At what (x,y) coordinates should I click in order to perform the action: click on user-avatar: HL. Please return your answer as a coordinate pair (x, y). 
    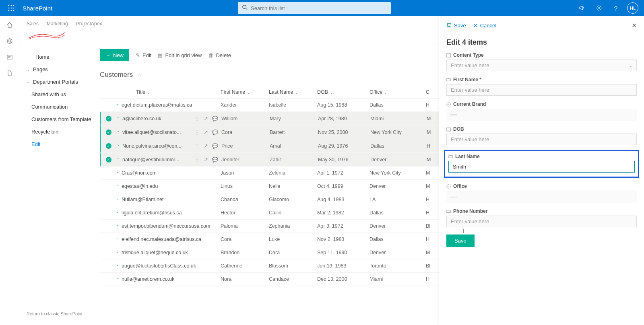
    Looking at the image, I should click on (633, 8).